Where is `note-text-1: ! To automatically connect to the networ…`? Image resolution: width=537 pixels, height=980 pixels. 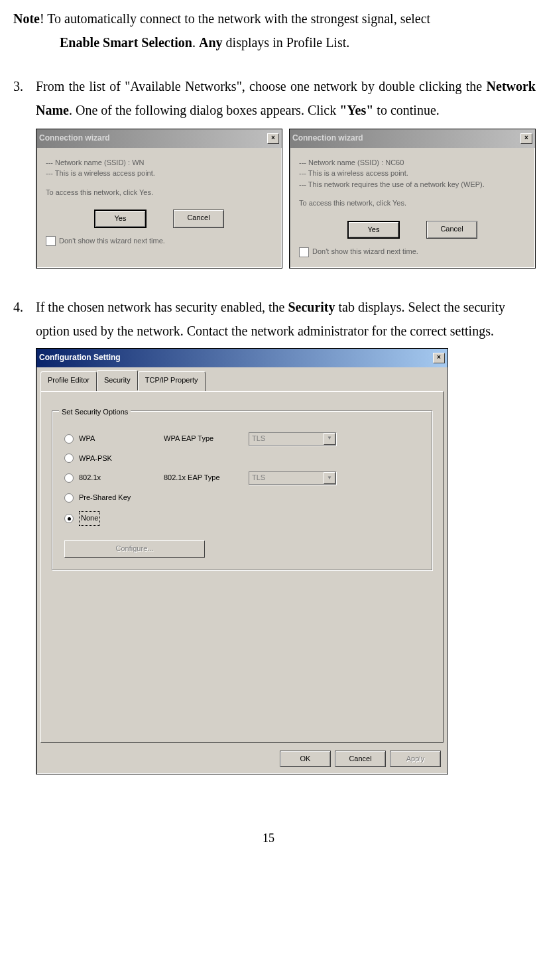 note-text-1: ! To automatically connect to the networ… is located at coordinates (235, 19).